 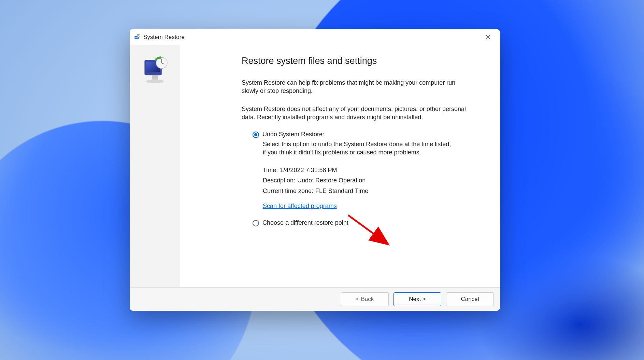 What do you see at coordinates (488, 37) in the screenshot?
I see `close-button` at bounding box center [488, 37].